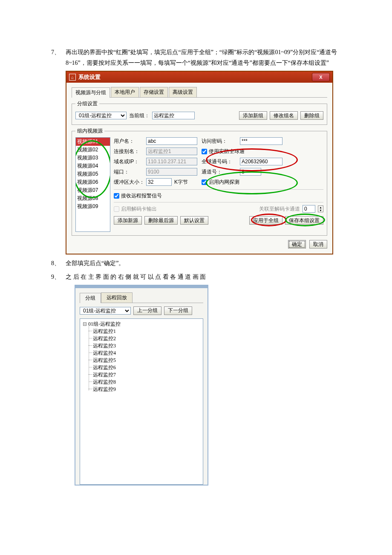 Image resolution: width=392 pixels, height=555 pixels. Describe the element at coordinates (147, 311) in the screenshot. I see `prev-group-button: 上一分组` at that location.